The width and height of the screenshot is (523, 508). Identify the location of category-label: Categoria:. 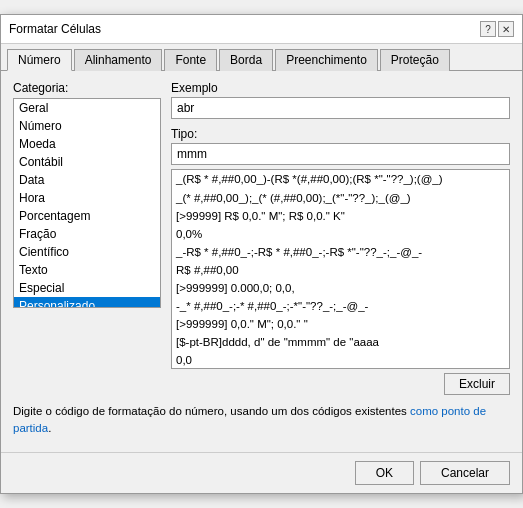
(87, 88).